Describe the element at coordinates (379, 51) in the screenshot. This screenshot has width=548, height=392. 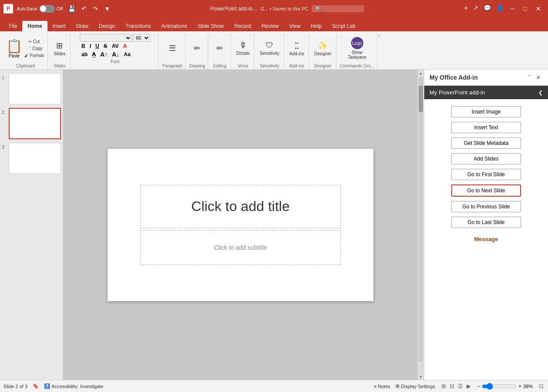
I see `ribbon-expand: ˅` at that location.